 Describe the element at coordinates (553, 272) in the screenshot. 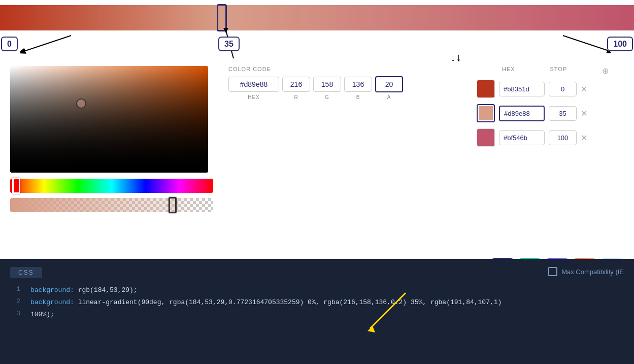

I see `compatibility-checkbox` at that location.